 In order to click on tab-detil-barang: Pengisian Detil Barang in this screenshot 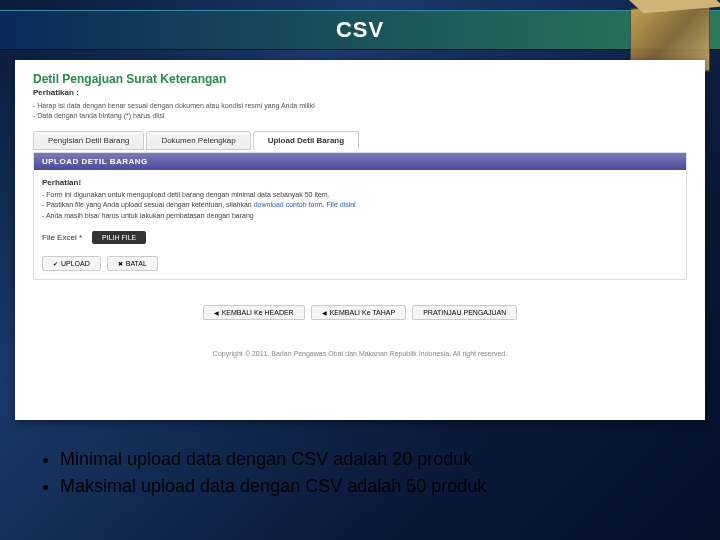, I will do `click(88, 140)`.